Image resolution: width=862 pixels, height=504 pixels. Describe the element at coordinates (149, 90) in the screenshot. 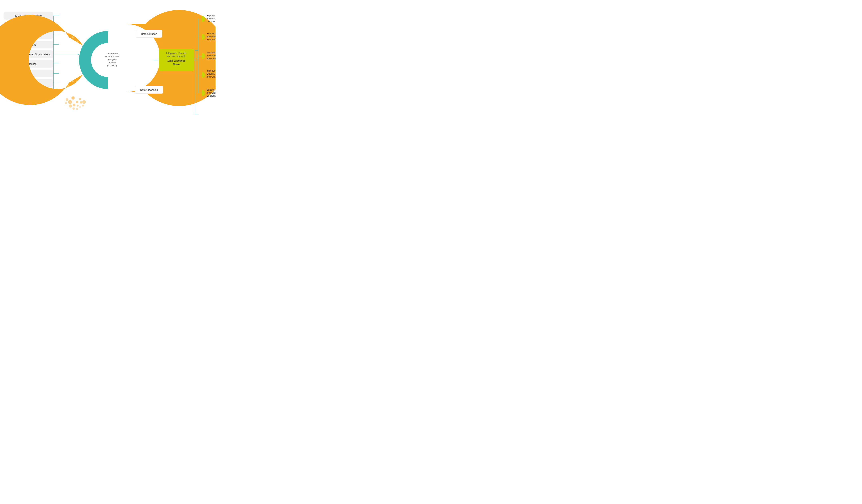

I see `svg-text: Data Cleansing` at that location.